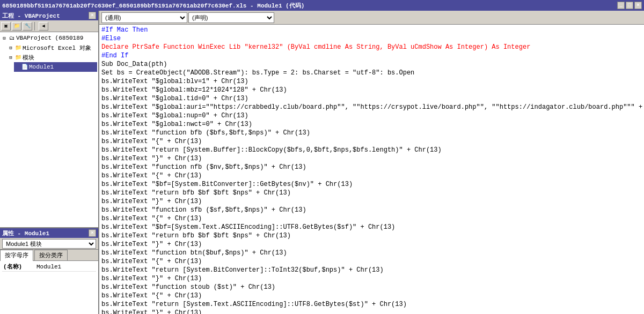 The width and height of the screenshot is (644, 314). I want to click on code-line-33: bs.WriteText "}" + Chr(13), so click(371, 311).